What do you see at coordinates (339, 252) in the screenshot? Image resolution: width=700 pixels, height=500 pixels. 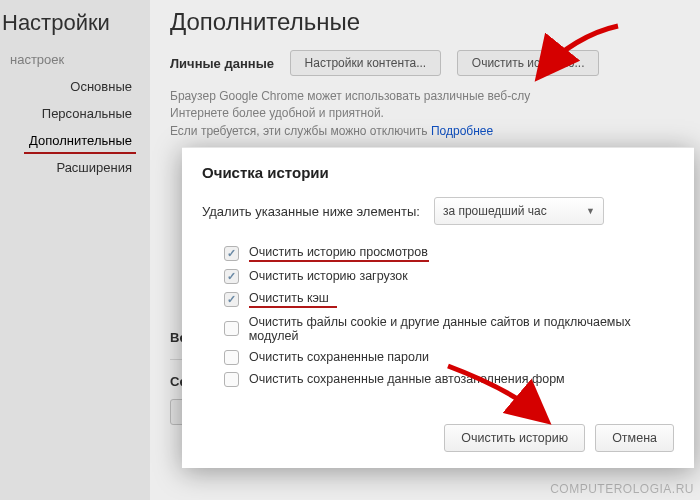 I see `option-label: Очистить историю просмотров` at bounding box center [339, 252].